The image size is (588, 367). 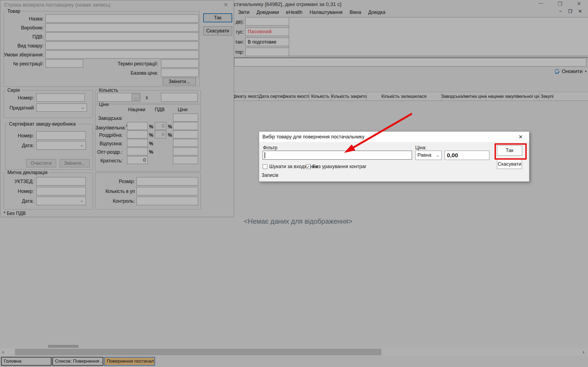 What do you see at coordinates (467, 155) in the screenshot?
I see `price-value-input: 0,00` at bounding box center [467, 155].